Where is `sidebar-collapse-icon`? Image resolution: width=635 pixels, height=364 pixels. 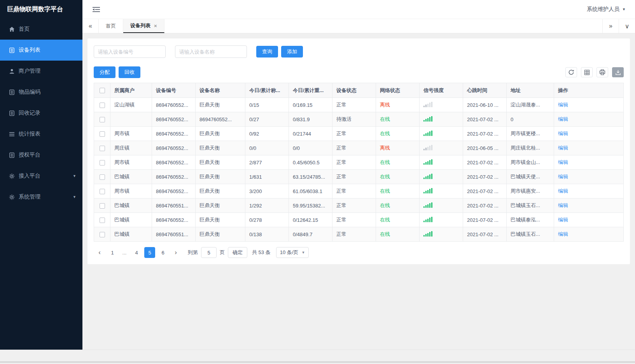 sidebar-collapse-icon is located at coordinates (96, 9).